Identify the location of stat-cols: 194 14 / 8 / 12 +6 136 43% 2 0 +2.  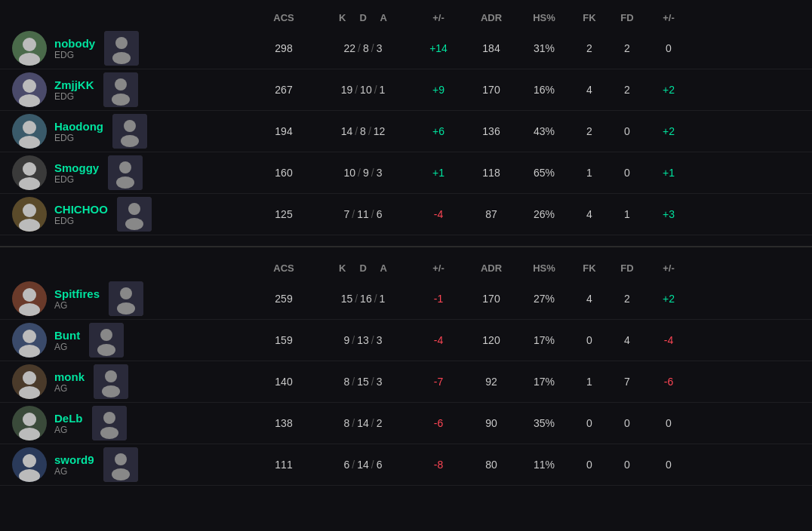
(527, 131).